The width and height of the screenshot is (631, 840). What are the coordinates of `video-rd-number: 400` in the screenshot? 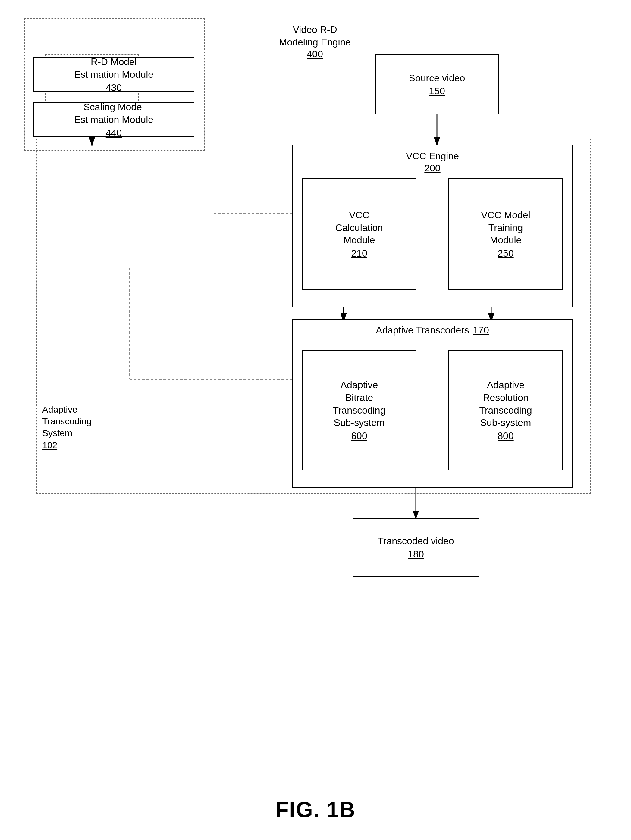 It's located at (315, 54).